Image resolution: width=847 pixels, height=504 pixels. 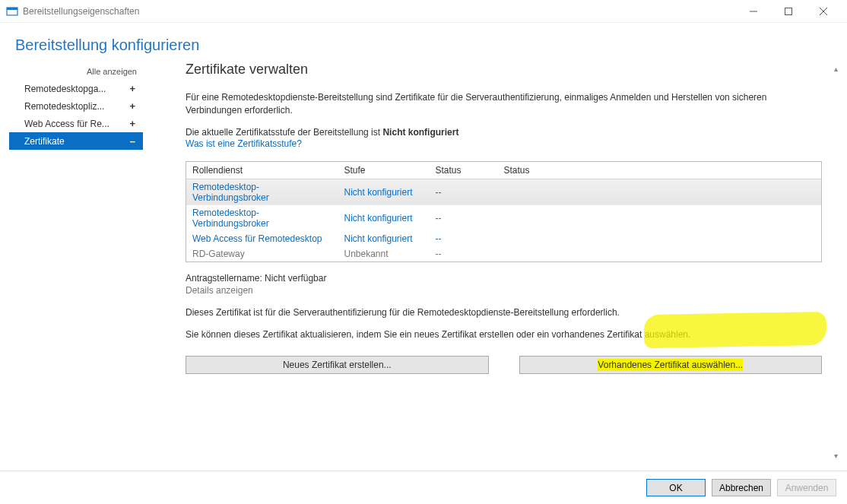 What do you see at coordinates (503, 313) in the screenshot?
I see `required-text: Dieses Zertifikat ist für die Serverauth…` at bounding box center [503, 313].